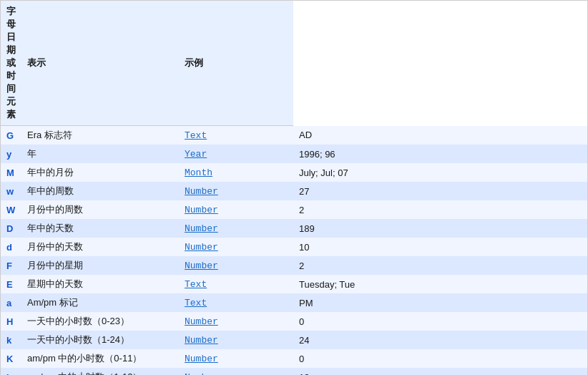 The width and height of the screenshot is (588, 375). What do you see at coordinates (294, 136) in the screenshot?
I see `table-row: GEra 标志符TextAD` at bounding box center [294, 136].